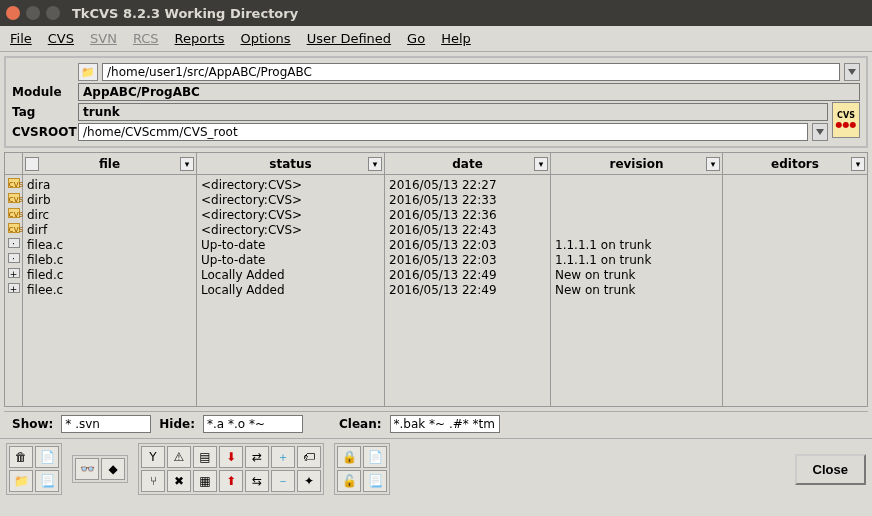 The height and width of the screenshot is (516, 872). I want to click on table-cell-file: dirb, so click(110, 200).